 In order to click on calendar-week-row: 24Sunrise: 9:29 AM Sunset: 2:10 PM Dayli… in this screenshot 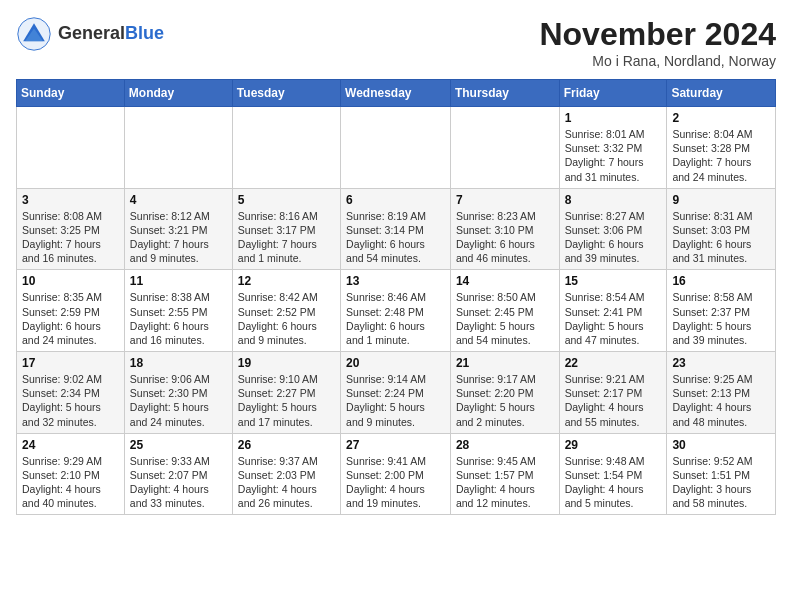, I will do `click(396, 474)`.